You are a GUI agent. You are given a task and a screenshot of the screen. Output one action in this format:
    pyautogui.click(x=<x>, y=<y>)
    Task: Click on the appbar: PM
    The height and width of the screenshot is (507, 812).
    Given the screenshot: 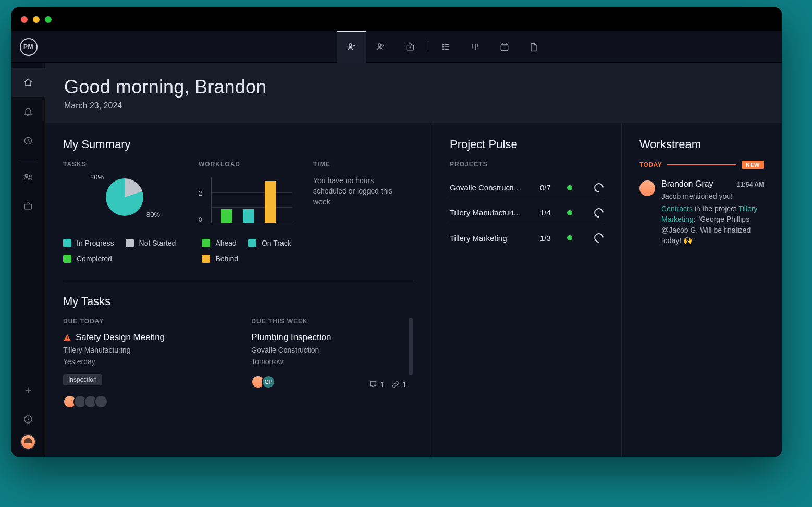 What is the action you would take?
    pyautogui.click(x=397, y=47)
    